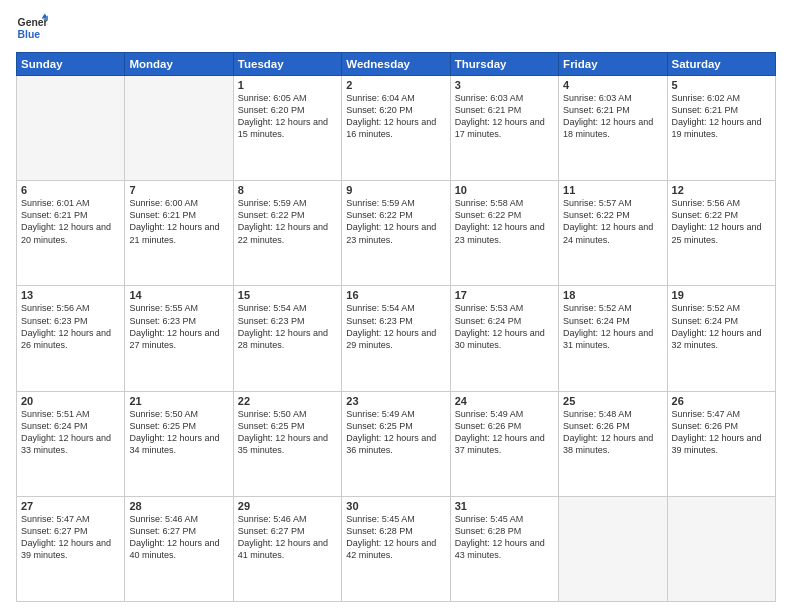 The height and width of the screenshot is (612, 792). Describe the element at coordinates (504, 432) in the screenshot. I see `day-info: Sunrise: 5:49 AMSunset: 6:26 PMDaylight:…` at that location.